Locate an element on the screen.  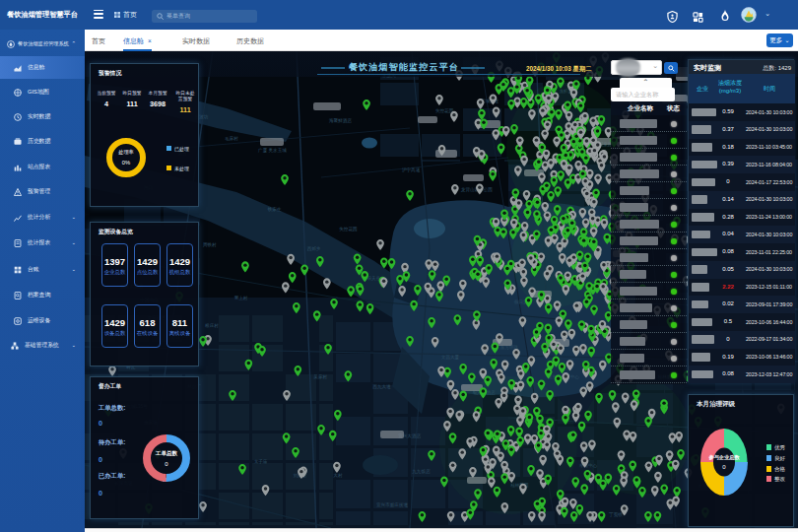
svg-text: 周铁村 is located at coordinates (210, 244).